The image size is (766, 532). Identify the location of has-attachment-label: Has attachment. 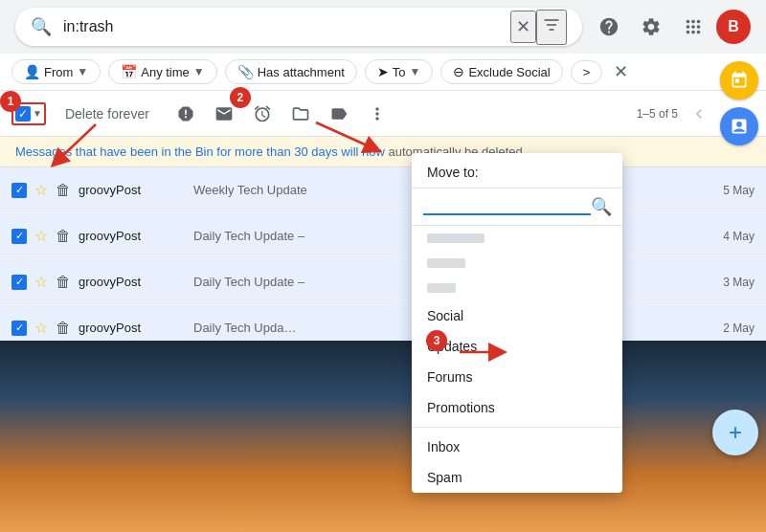
(301, 73).